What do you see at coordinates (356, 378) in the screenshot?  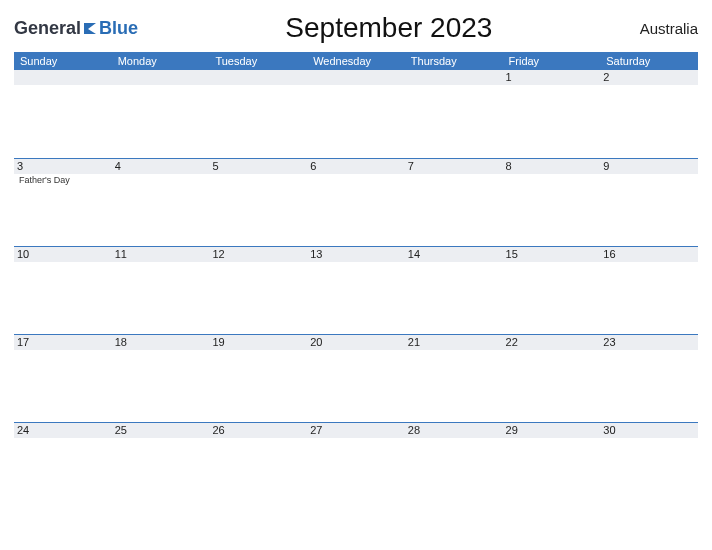 I see `calendar-cell: 20` at bounding box center [356, 378].